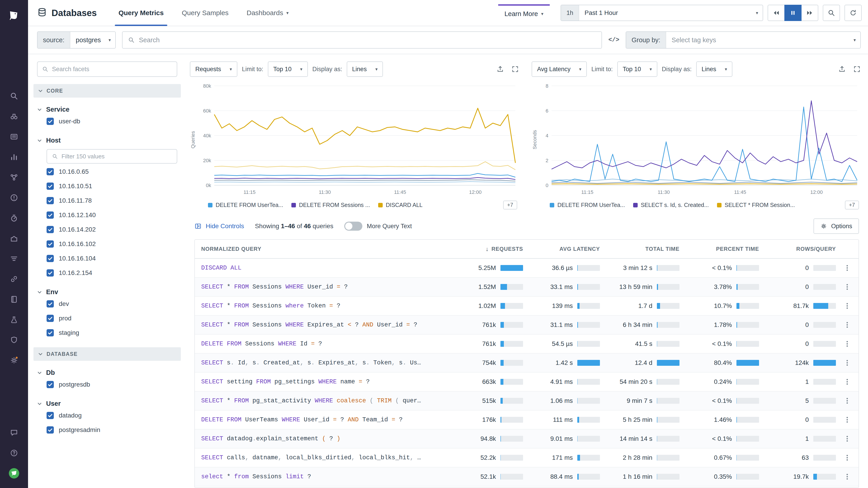  What do you see at coordinates (107, 244) in the screenshot?
I see `facet-value-10-16-16-102: 10.16.16.102` at bounding box center [107, 244].